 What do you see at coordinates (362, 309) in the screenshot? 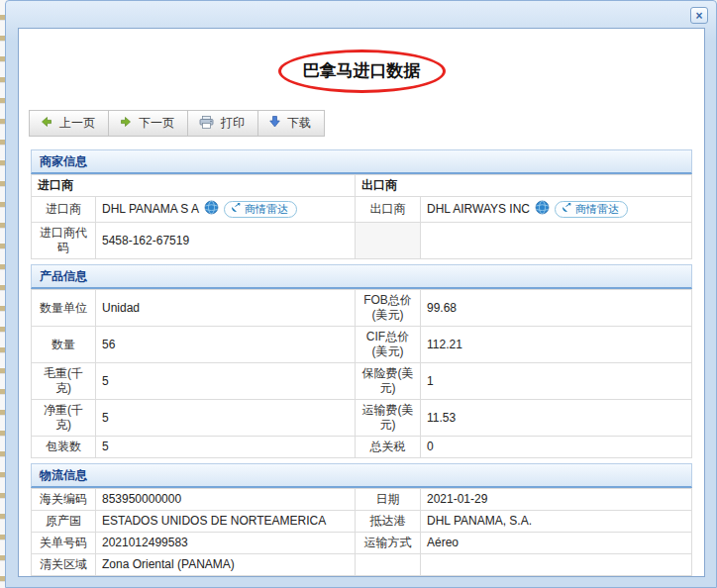
I see `table-row: 数量单位 Unidad FOB总价(美元) 99.68` at bounding box center [362, 309].